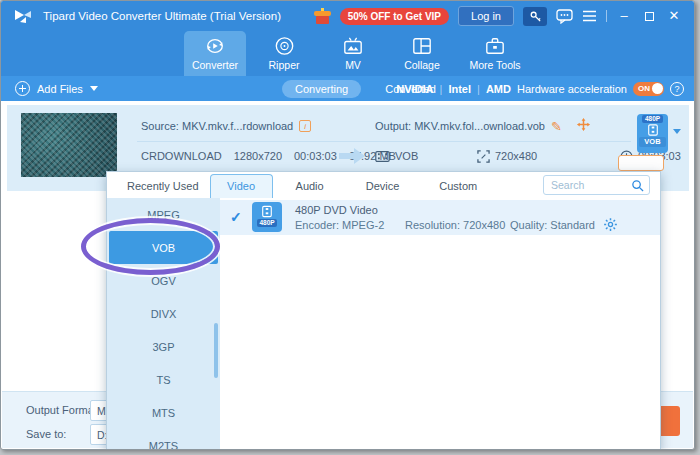 The width and height of the screenshot is (700, 455). What do you see at coordinates (590, 16) in the screenshot?
I see `menu-icon` at bounding box center [590, 16].